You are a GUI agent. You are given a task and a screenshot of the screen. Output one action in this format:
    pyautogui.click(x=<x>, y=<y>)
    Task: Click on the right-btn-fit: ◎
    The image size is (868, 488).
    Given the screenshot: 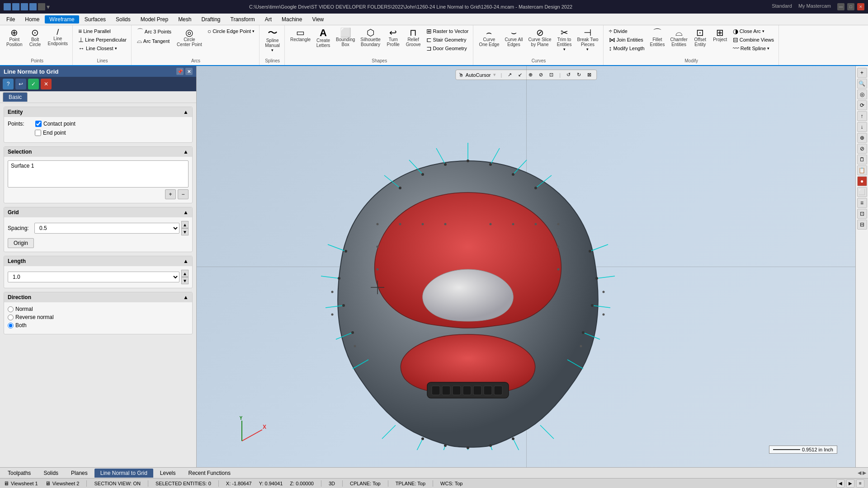 What is the action you would take?
    pyautogui.click(x=862, y=94)
    